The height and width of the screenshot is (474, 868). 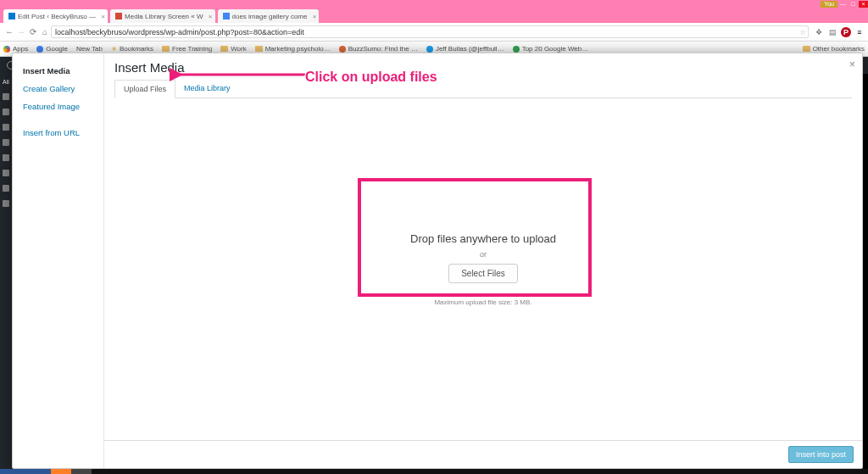 I want to click on bookmark-label: Work, so click(x=239, y=49).